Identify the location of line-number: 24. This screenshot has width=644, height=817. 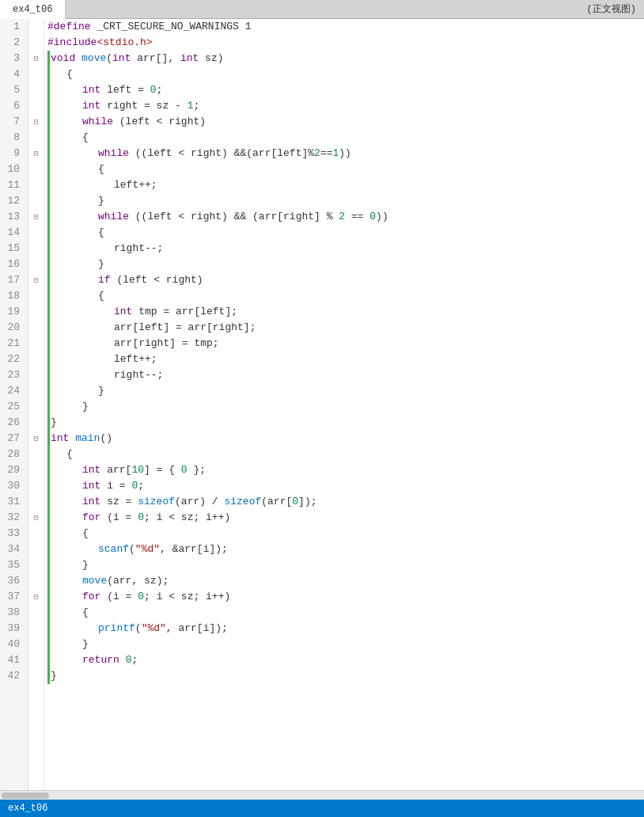
(14, 391).